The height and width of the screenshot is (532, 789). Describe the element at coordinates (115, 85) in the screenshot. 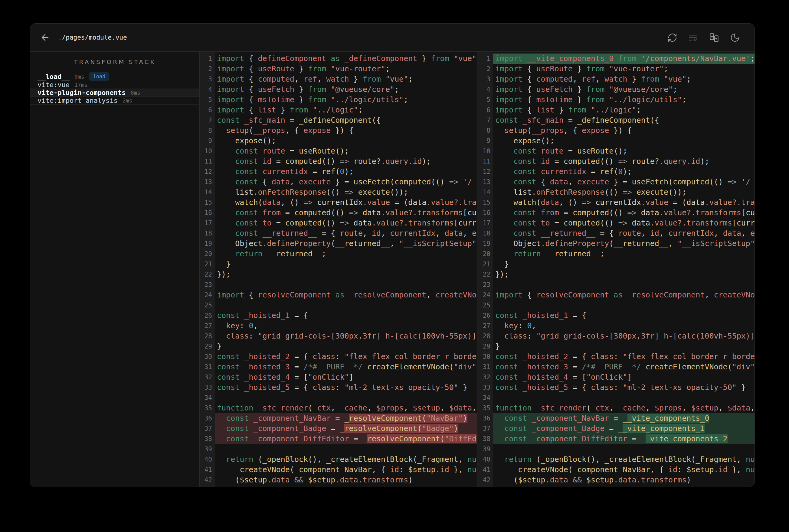

I see `sidebar-item-vite-vue: vite:vue17ms` at that location.